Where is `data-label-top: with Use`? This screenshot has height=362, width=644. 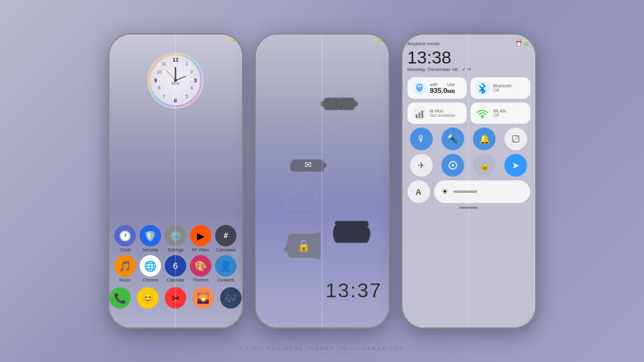
data-label-top: with Use is located at coordinates (443, 84).